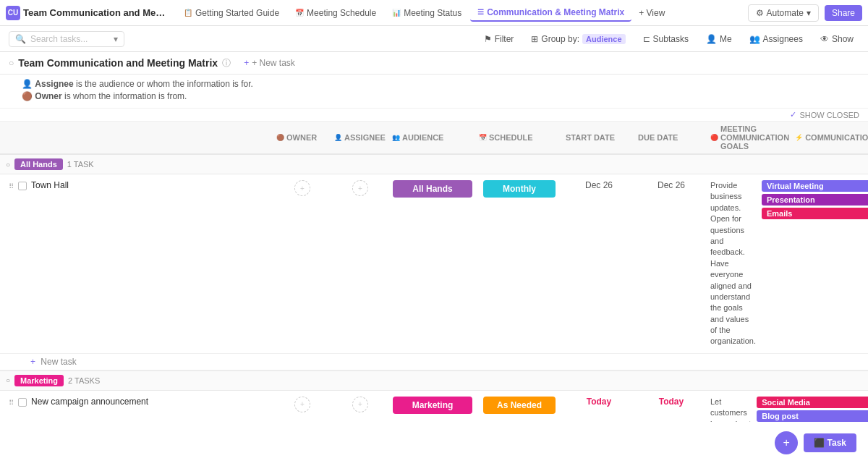  Describe the element at coordinates (749, 137) in the screenshot. I see `col-goals: 🔴 MEETING COMMUNICATION GOALS` at that location.